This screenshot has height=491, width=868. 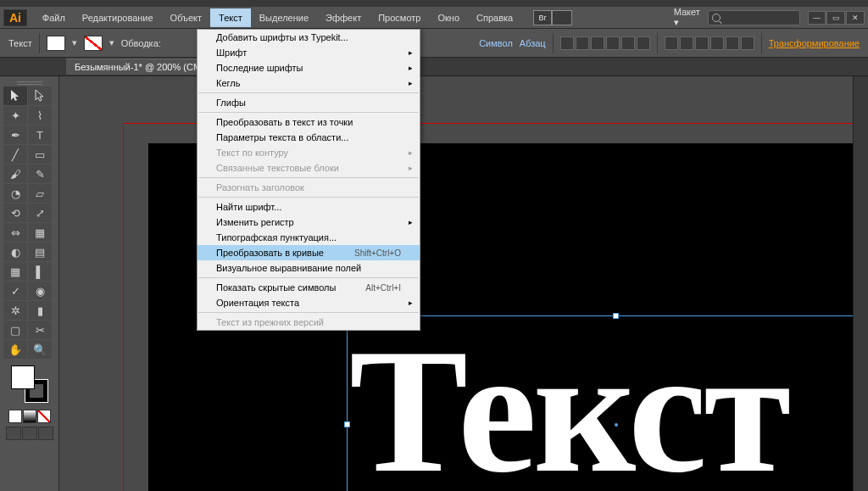 What do you see at coordinates (495, 18) in the screenshot?
I see `menu-справка: Справка` at bounding box center [495, 18].